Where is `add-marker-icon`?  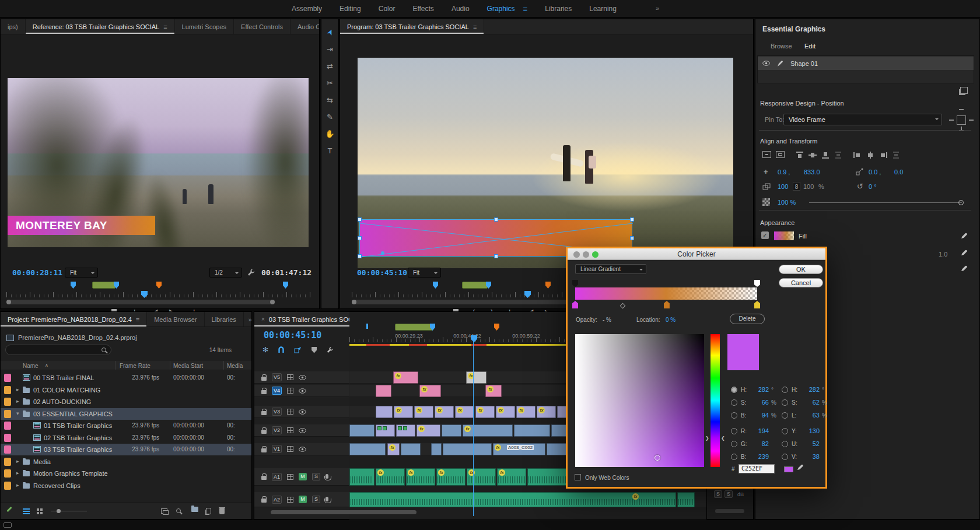
add-marker-icon is located at coordinates (314, 350).